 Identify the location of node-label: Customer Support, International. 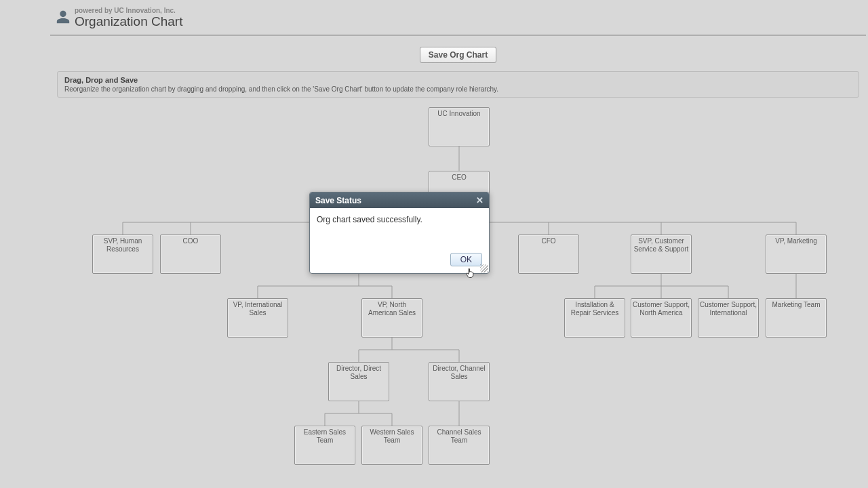
(728, 309).